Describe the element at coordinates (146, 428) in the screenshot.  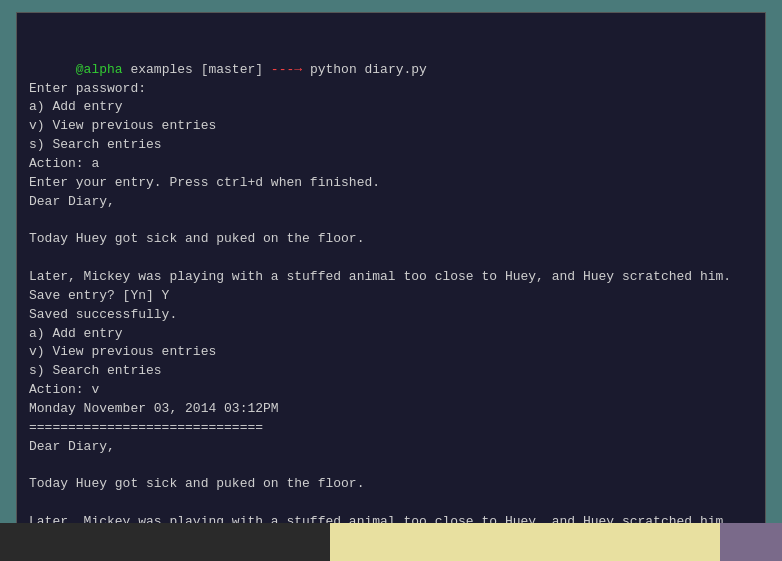
I see `line-20: ==============================` at that location.